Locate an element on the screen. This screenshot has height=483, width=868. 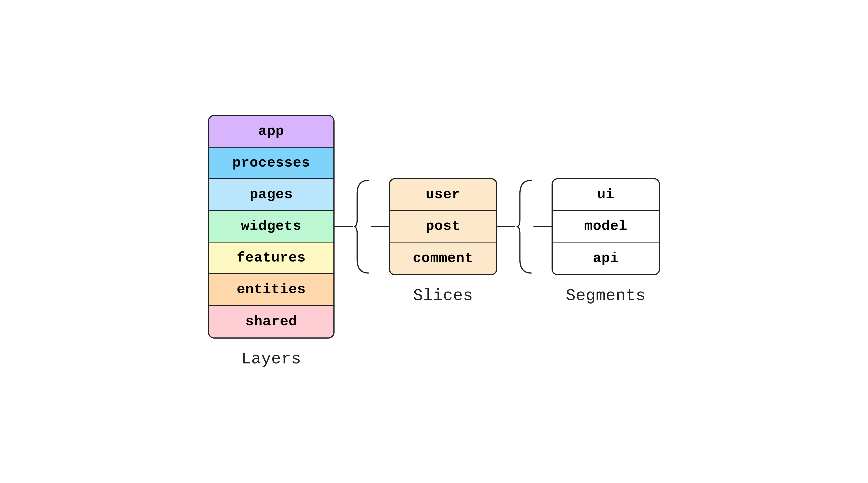
brace-left-segments is located at coordinates (524, 227).